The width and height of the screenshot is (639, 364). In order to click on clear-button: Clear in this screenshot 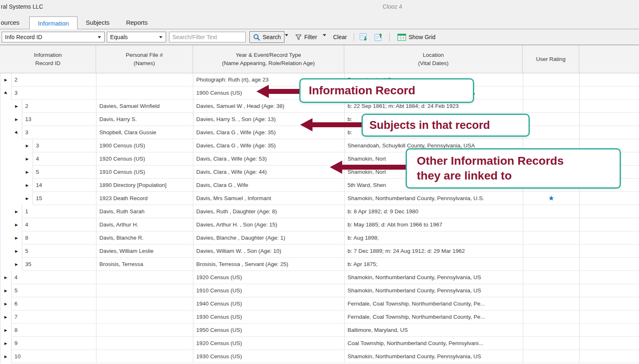, I will do `click(340, 37)`.